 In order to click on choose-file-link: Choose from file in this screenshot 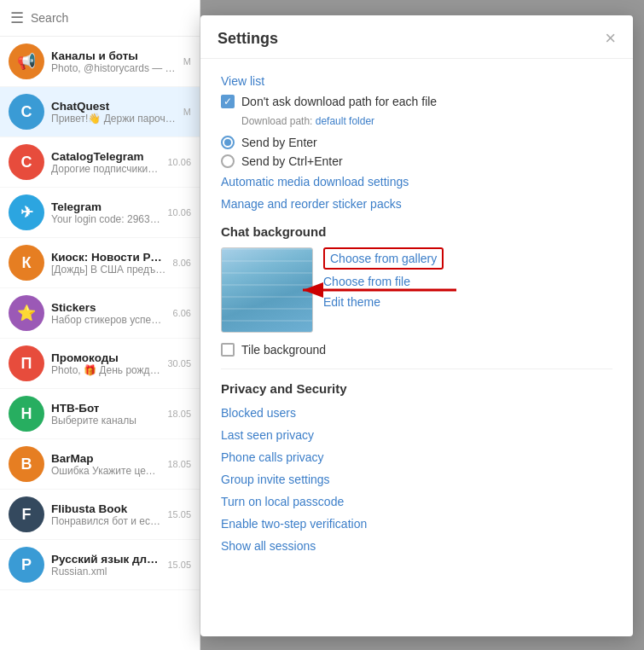, I will do `click(384, 281)`.